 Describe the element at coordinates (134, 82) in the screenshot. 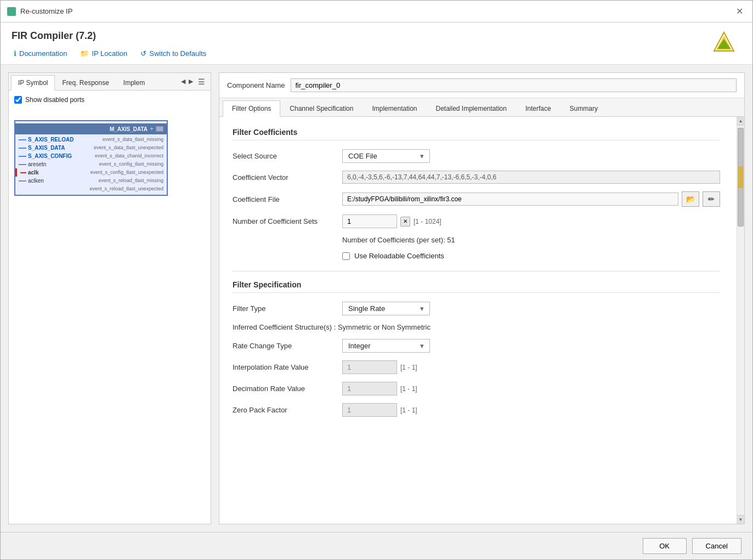

I see `tab-implem: Implem` at that location.